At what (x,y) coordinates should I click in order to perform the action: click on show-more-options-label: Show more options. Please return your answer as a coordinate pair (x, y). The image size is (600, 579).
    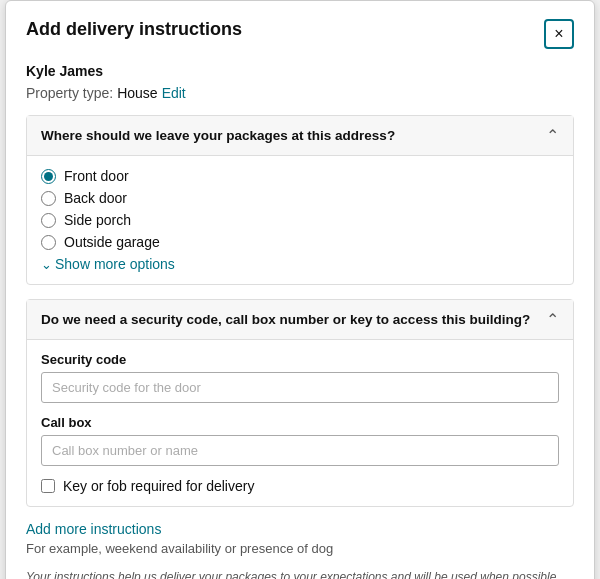
    Looking at the image, I should click on (115, 264).